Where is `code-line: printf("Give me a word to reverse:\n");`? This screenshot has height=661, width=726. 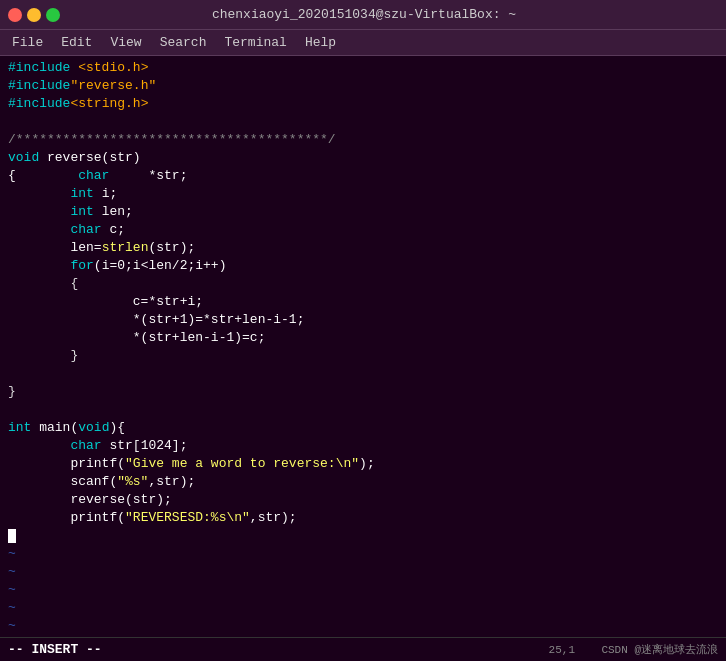
code-line: printf("Give me a word to reverse:\n"); is located at coordinates (363, 465).